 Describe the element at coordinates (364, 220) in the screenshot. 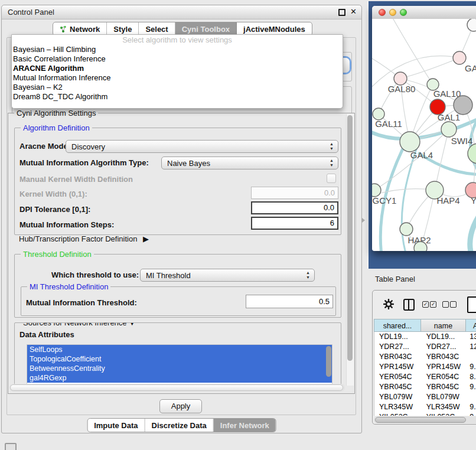

I see `splitter-collapse-arrow` at that location.